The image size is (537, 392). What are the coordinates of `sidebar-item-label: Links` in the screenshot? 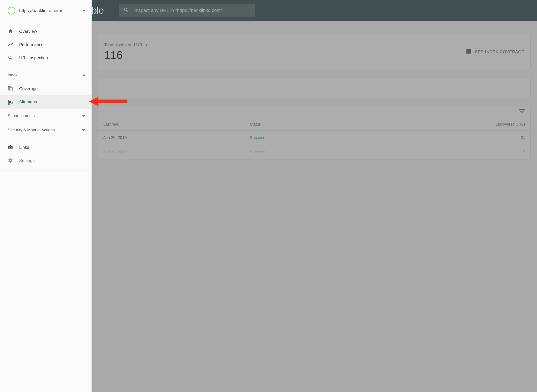 It's located at (24, 148).